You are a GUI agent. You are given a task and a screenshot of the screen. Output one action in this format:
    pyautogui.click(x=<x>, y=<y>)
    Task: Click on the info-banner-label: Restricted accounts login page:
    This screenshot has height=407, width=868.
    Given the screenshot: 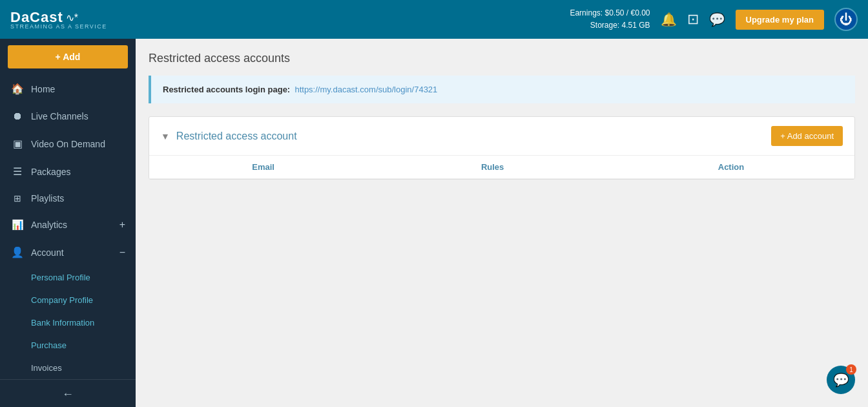 What is the action you would take?
    pyautogui.click(x=226, y=89)
    